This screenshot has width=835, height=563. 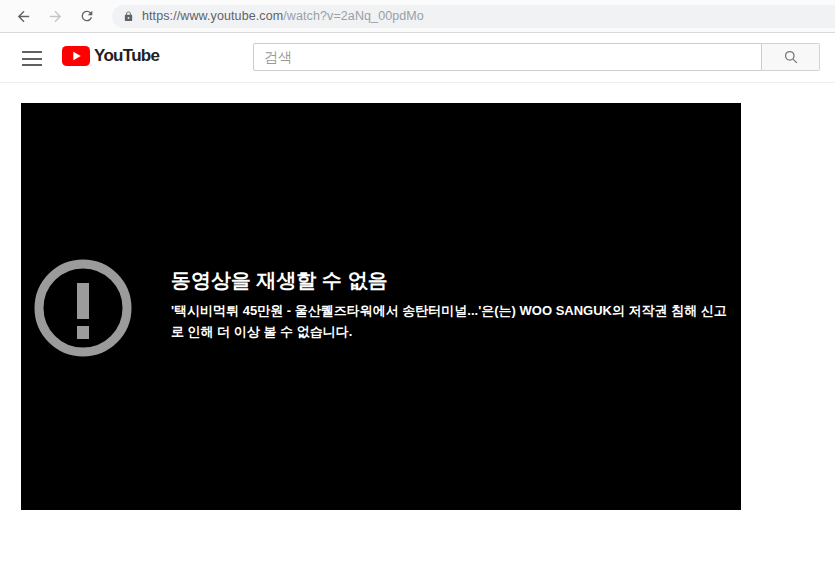 What do you see at coordinates (76, 56) in the screenshot?
I see `youtube-play-icon` at bounding box center [76, 56].